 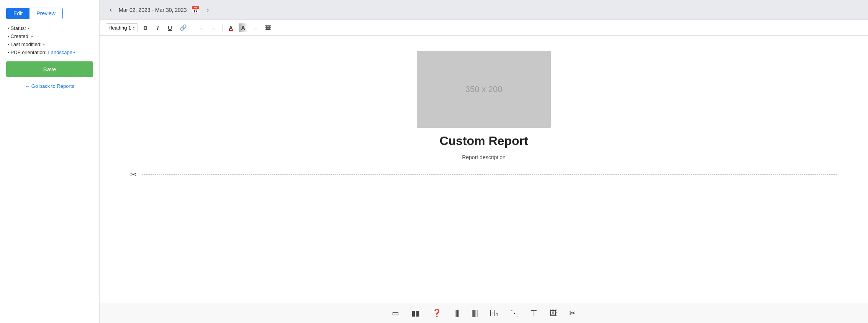 I want to click on sidebar: Edit Preview Status: - Created: - Last m…, so click(x=50, y=162).